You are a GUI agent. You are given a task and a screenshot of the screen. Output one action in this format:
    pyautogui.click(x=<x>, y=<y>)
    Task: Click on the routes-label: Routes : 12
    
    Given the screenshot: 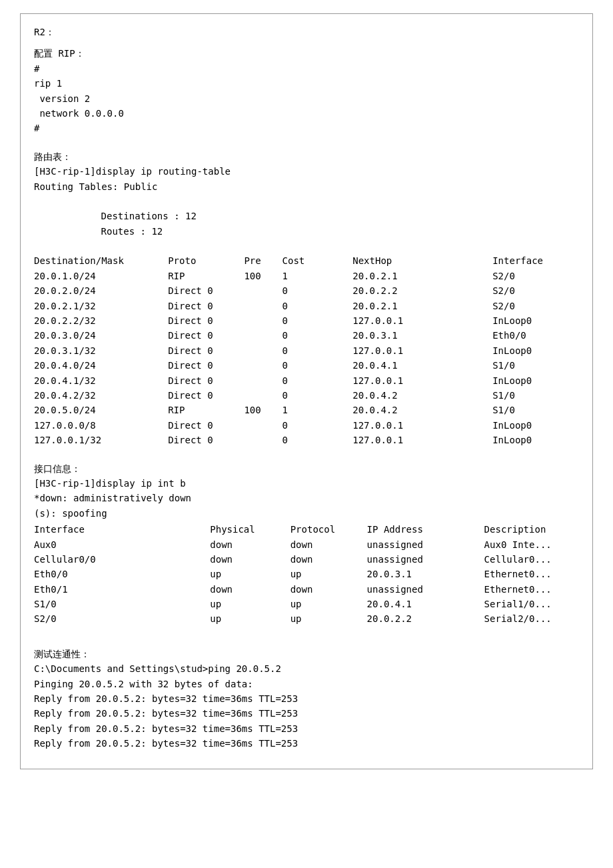 What is the action you would take?
    pyautogui.click(x=132, y=231)
    